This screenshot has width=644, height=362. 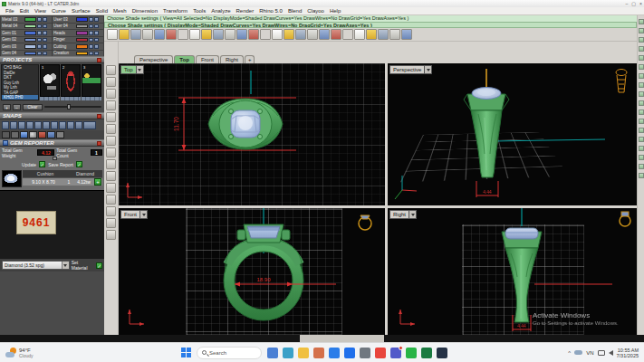 I want to click on measure-icon, so click(x=395, y=34).